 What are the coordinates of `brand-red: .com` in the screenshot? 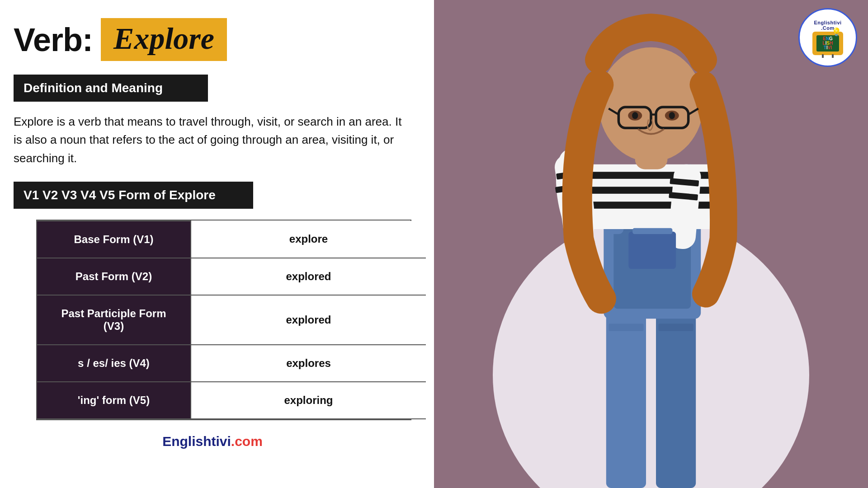 It's located at (247, 441).